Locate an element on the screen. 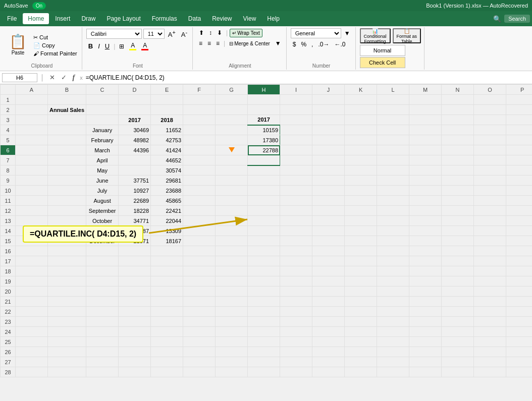 Image resolution: width=532 pixels, height=401 pixels. format-painter-button: 🖌 Format Painter is located at coordinates (56, 53).